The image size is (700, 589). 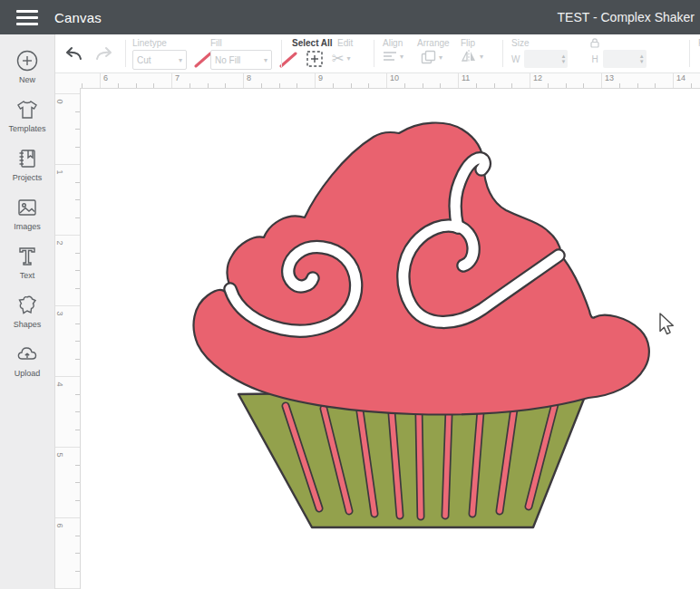 What do you see at coordinates (27, 312) in the screenshot?
I see `left-sidebar: New Templates Projects Images Text` at bounding box center [27, 312].